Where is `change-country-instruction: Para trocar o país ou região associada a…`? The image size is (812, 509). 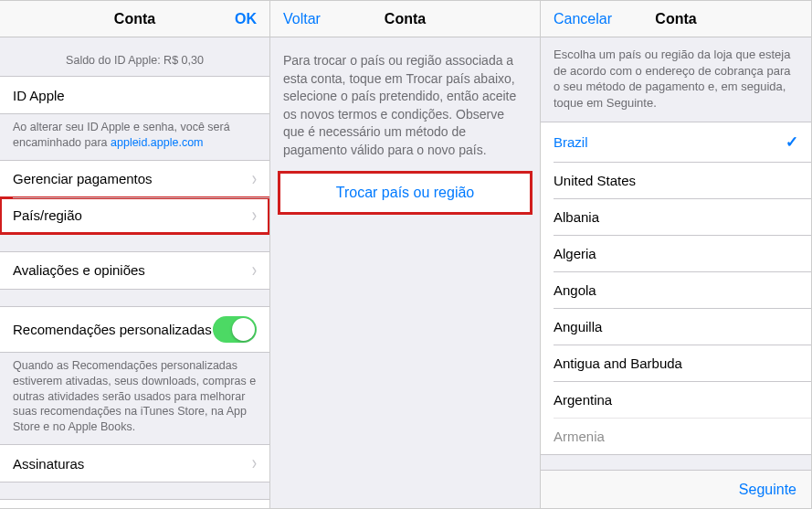
change-country-instruction: Para trocar o país ou região associada a… is located at coordinates (406, 105).